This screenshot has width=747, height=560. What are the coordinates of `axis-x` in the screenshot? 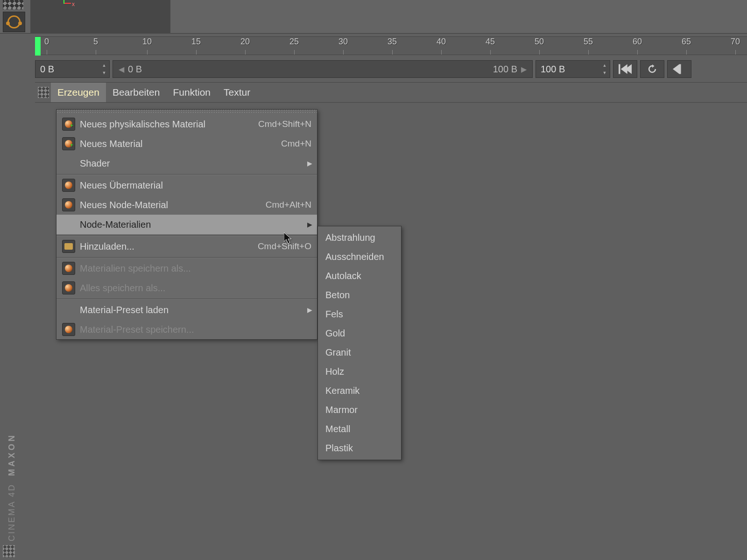 It's located at (68, 3).